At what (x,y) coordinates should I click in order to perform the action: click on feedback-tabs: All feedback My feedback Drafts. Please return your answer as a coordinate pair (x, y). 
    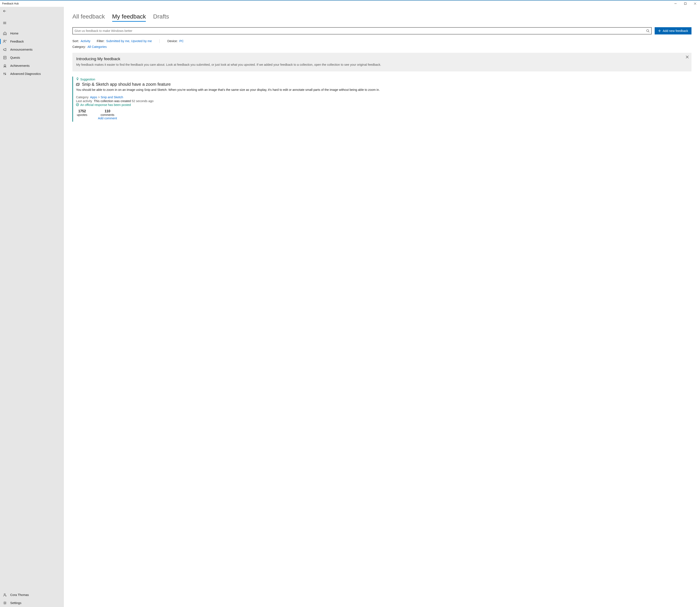
    Looking at the image, I should click on (382, 18).